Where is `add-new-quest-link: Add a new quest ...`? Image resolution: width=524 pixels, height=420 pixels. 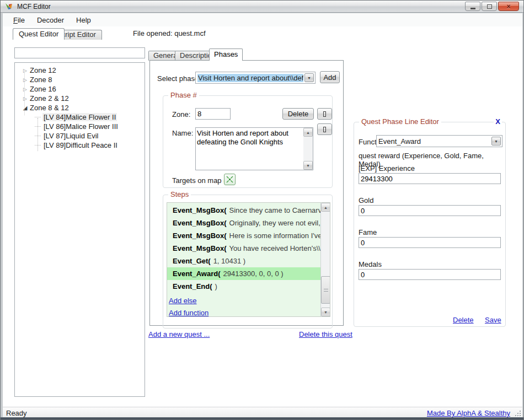
add-new-quest-link: Add a new quest ... is located at coordinates (179, 334).